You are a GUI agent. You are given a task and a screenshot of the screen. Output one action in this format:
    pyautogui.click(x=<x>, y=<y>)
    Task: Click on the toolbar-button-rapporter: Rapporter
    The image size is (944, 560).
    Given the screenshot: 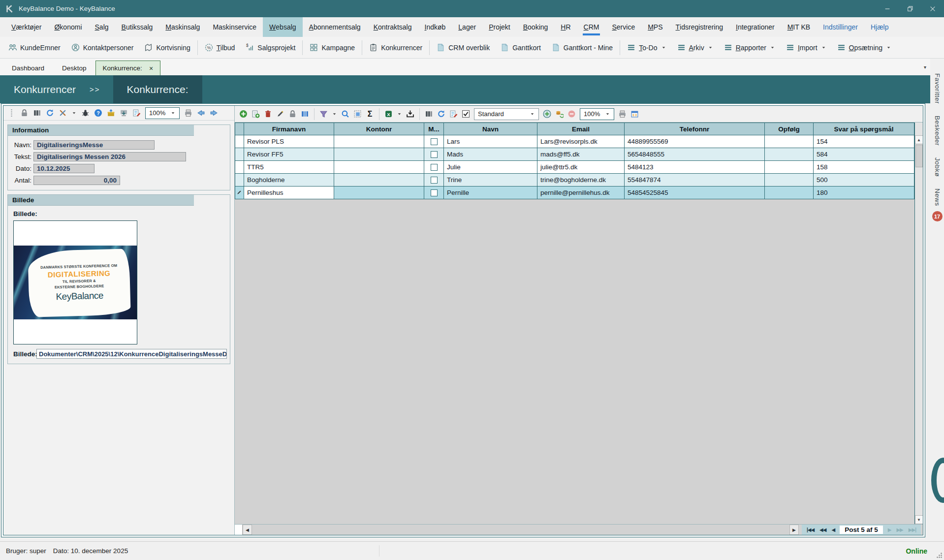 What is the action you would take?
    pyautogui.click(x=750, y=47)
    